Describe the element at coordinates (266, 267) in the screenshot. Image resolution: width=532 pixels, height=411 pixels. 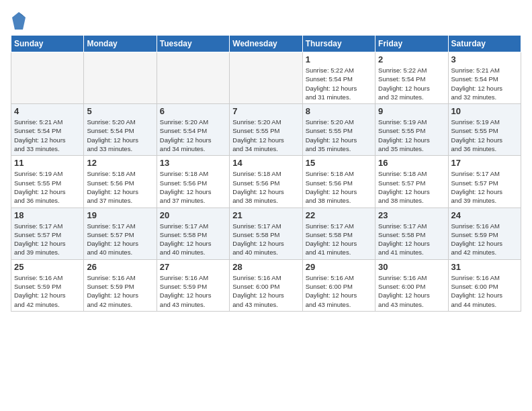
I see `day-number: 28` at that location.